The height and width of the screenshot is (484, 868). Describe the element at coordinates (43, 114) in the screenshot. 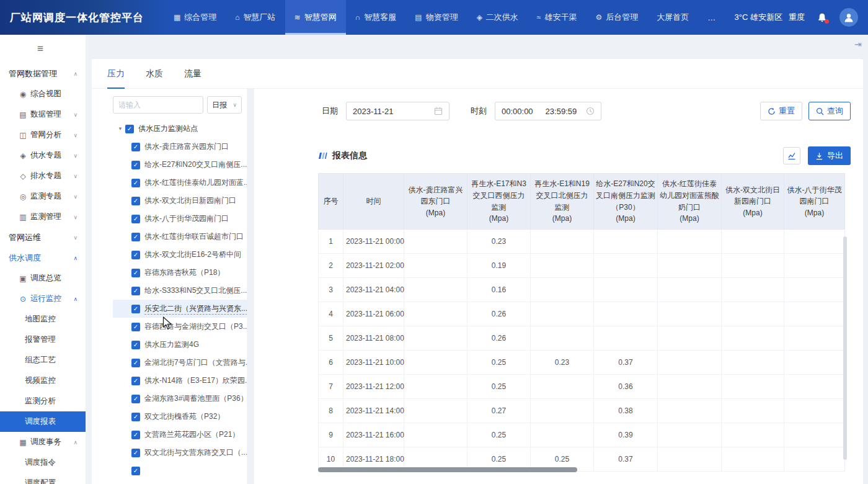

I see `sidebar-item: ▤数据管理∨` at that location.